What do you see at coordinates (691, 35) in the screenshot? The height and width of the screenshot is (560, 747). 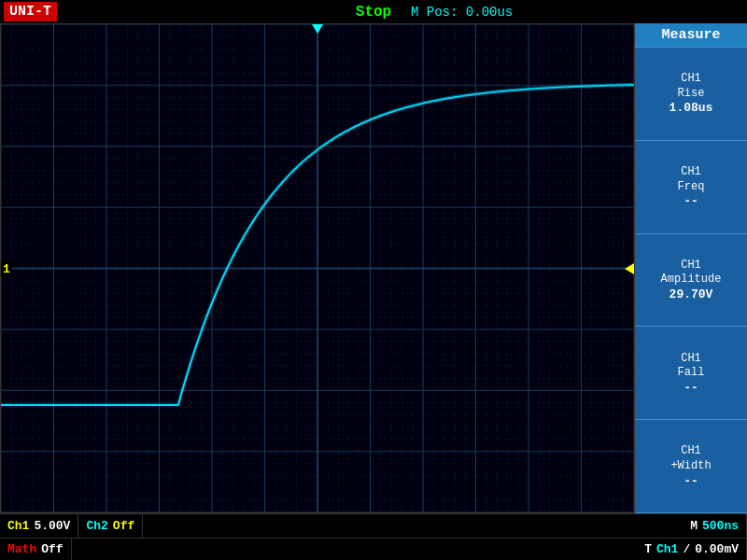 I see `measure-title: Measure` at bounding box center [691, 35].